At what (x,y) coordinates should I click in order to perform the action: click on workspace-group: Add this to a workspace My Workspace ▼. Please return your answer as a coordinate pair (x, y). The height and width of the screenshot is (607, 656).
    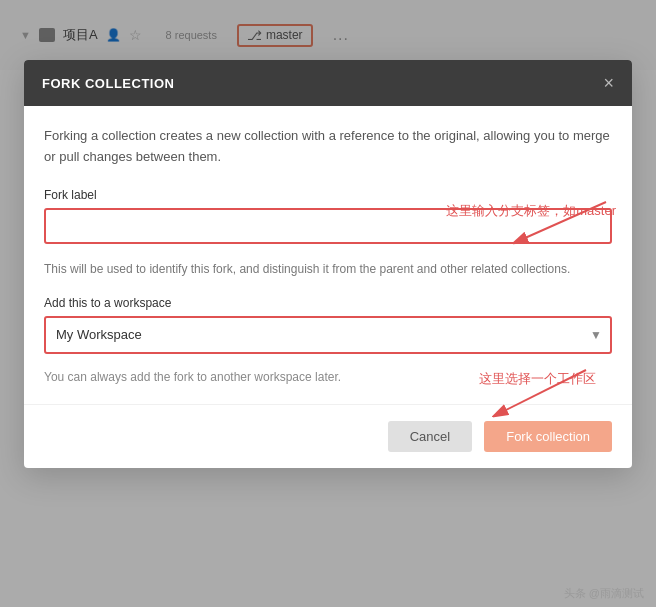
    Looking at the image, I should click on (328, 325).